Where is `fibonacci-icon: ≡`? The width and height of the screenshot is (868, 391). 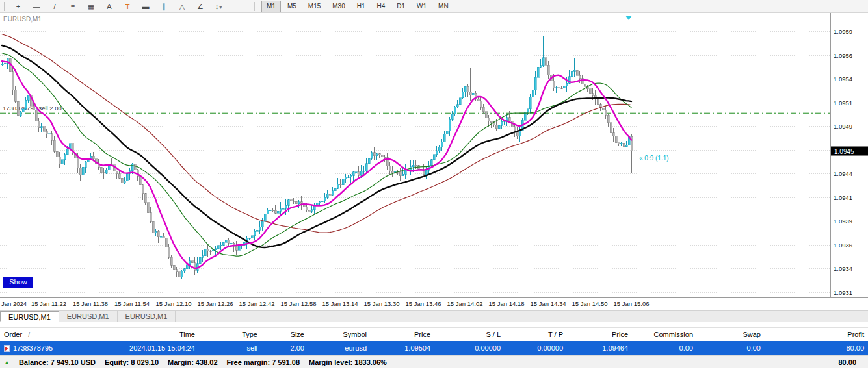 fibonacci-icon: ≡ is located at coordinates (73, 6).